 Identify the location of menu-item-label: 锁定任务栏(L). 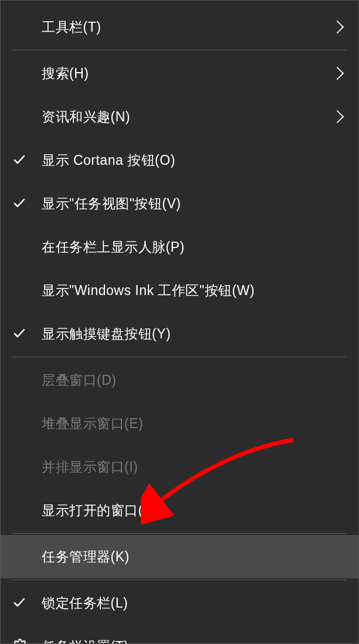
(184, 603).